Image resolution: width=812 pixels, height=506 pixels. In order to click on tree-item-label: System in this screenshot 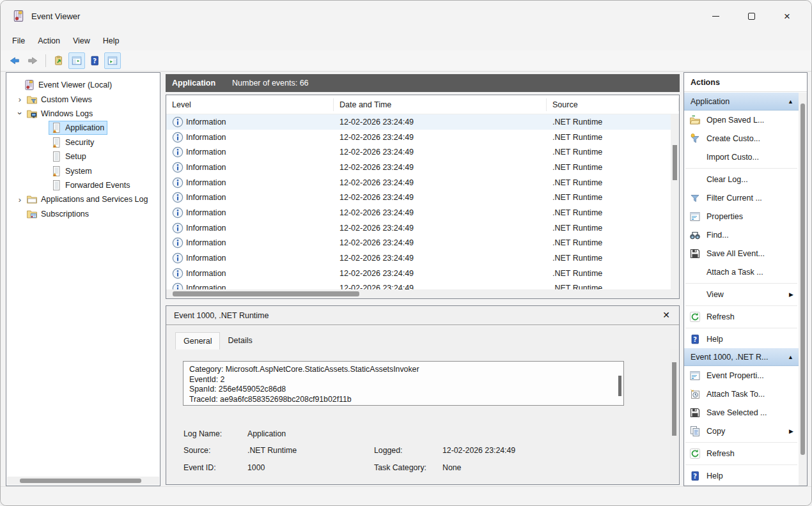, I will do `click(79, 171)`.